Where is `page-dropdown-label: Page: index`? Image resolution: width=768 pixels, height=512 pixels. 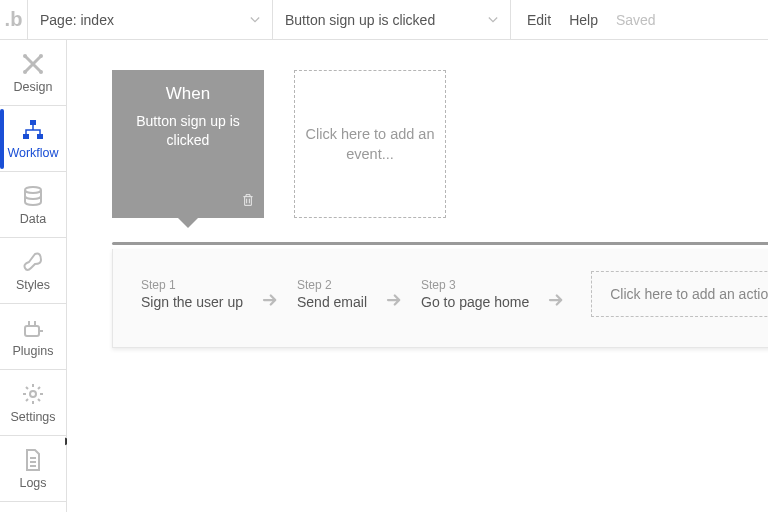 page-dropdown-label: Page: index is located at coordinates (77, 20).